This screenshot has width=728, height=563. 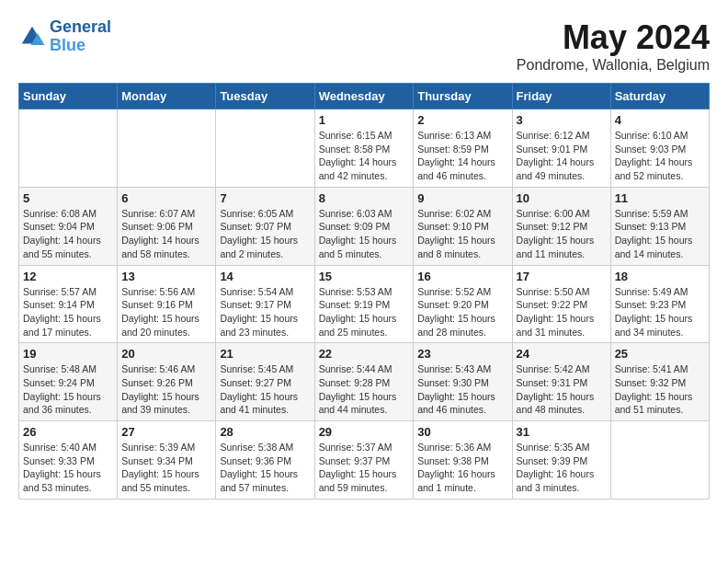 I want to click on day-number: 16, so click(x=462, y=276).